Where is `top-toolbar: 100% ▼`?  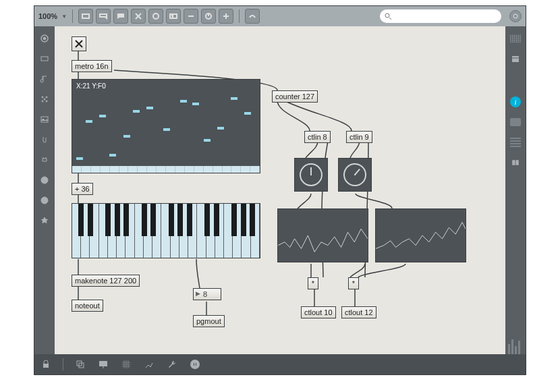
top-toolbar: 100% ▼ is located at coordinates (280, 16).